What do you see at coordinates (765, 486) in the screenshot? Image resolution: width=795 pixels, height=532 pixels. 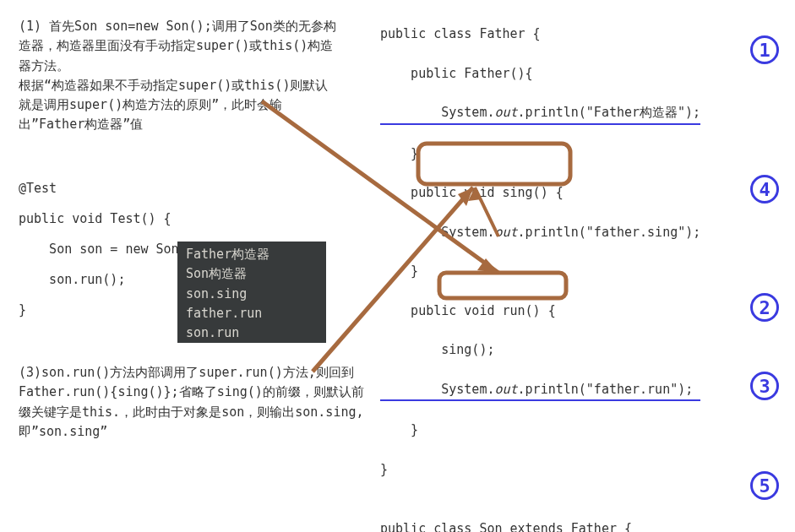 I see `step-circle-5: 5` at bounding box center [765, 486].